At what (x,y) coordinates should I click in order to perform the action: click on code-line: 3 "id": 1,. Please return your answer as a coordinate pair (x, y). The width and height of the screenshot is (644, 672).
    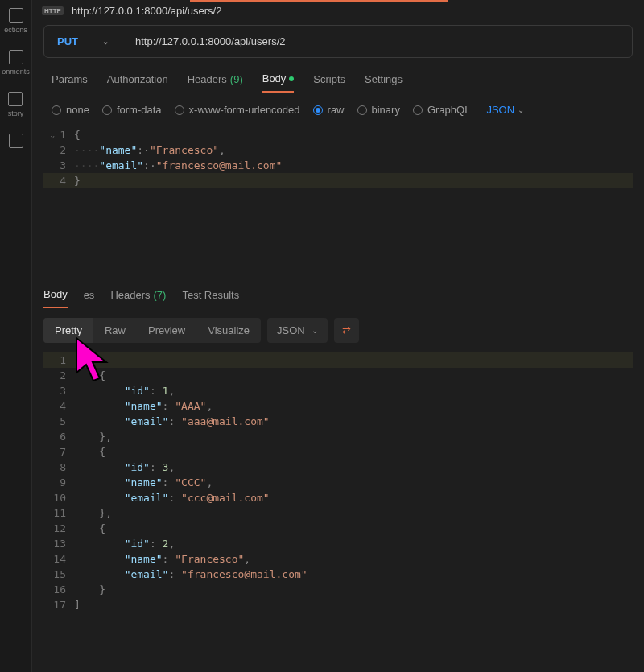
    Looking at the image, I should click on (338, 391).